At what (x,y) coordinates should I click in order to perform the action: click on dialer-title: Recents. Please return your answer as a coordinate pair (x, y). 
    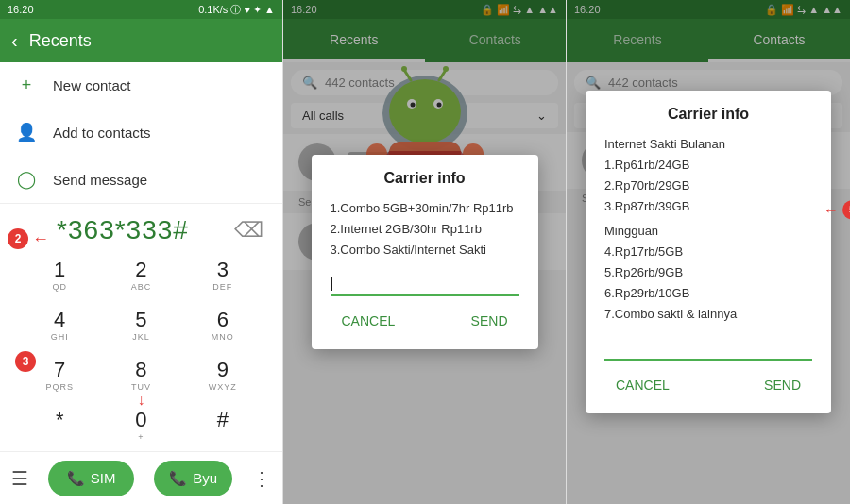
    Looking at the image, I should click on (60, 42).